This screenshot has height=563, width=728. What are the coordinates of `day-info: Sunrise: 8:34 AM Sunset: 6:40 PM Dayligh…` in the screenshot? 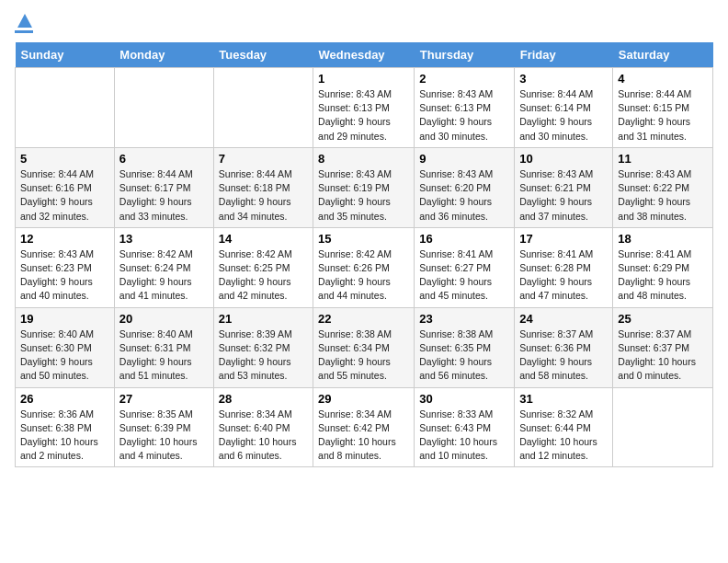 It's located at (263, 436).